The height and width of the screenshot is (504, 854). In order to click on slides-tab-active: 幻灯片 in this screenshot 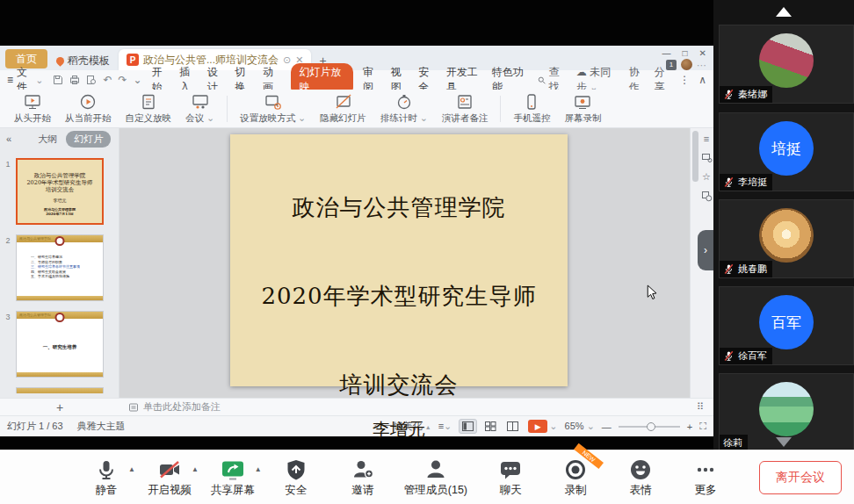, I will do `click(88, 139)`.